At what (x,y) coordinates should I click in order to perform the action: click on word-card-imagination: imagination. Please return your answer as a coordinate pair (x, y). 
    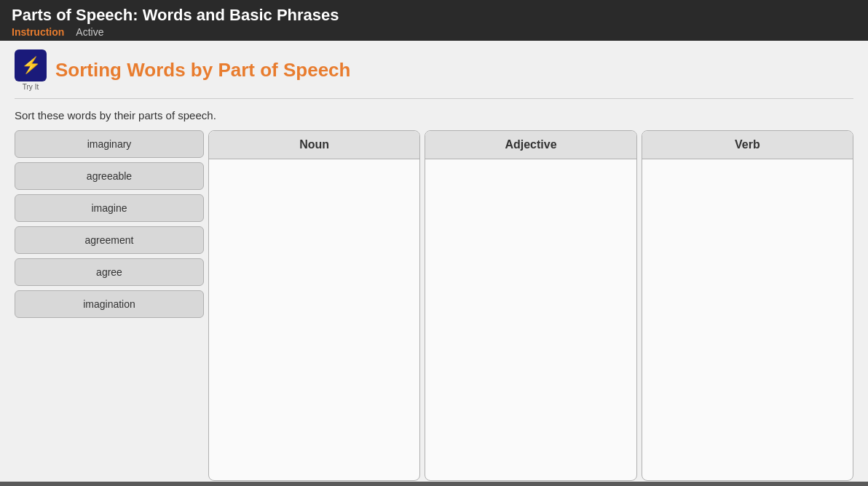
    Looking at the image, I should click on (109, 304).